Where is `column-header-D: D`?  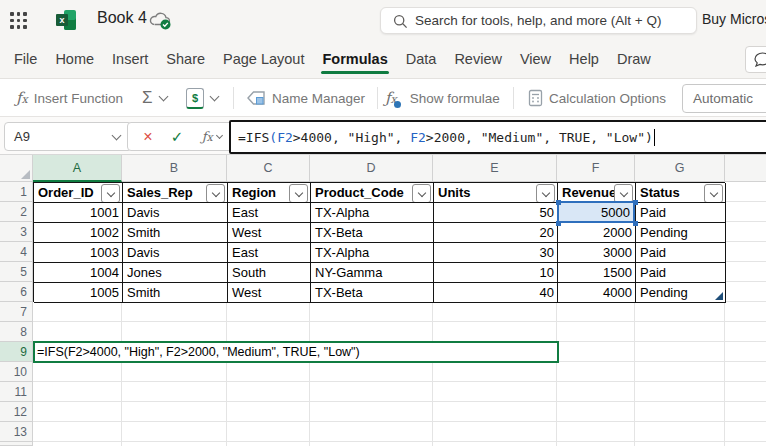 column-header-D: D is located at coordinates (372, 168).